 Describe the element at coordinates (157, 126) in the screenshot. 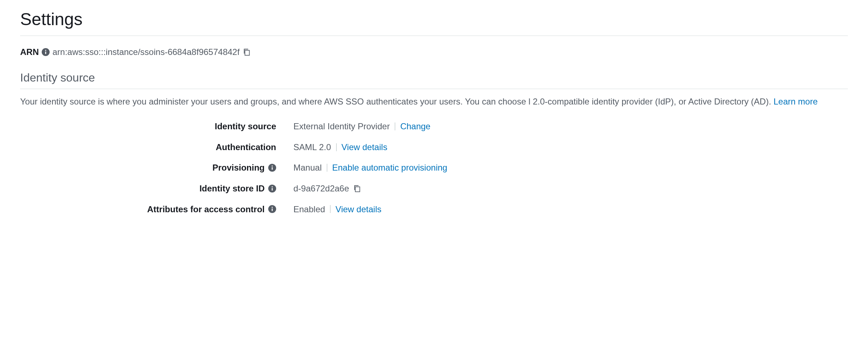

I see `identity-source-label: Identity source` at that location.